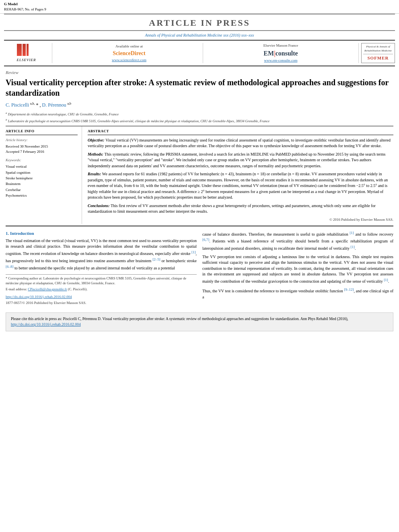 The height and width of the screenshot is (532, 399). What do you see at coordinates (241, 160) in the screenshot?
I see `abstract-methods: Methods: This systematic review, followi…` at bounding box center [241, 160].